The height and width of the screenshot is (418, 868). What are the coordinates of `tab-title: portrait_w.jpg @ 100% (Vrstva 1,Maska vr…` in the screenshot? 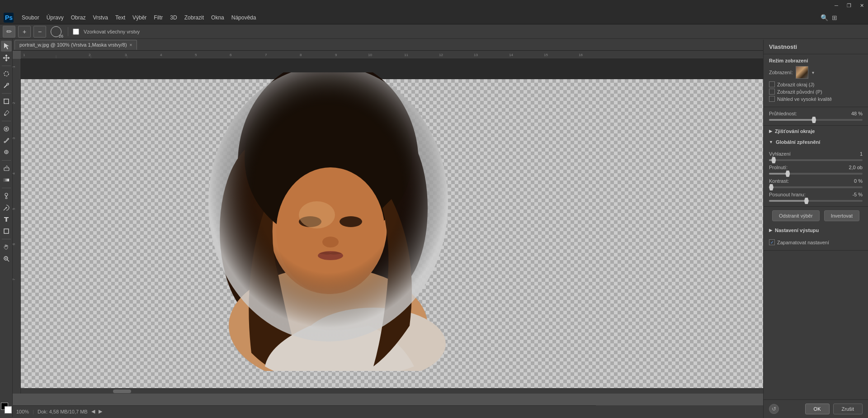 It's located at (73, 45).